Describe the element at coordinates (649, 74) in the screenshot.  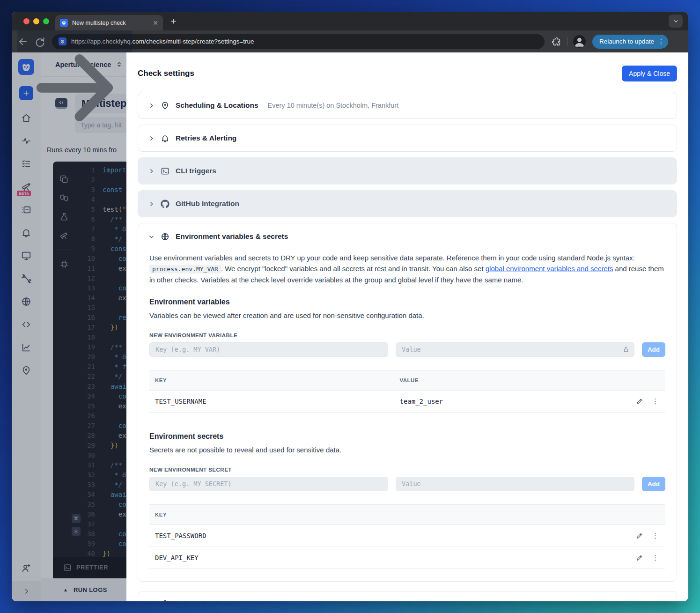
I see `apply-close-button: Apply & Close` at that location.